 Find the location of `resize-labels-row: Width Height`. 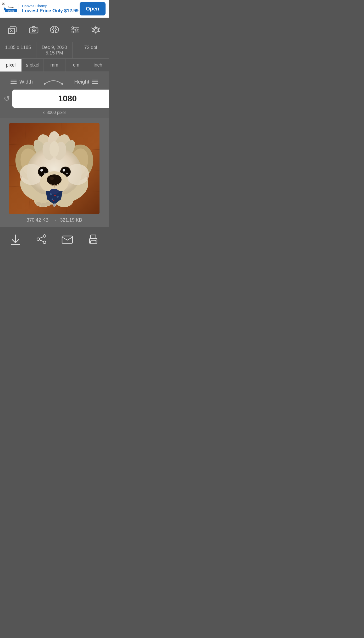

resize-labels-row: Width Height is located at coordinates (54, 82).